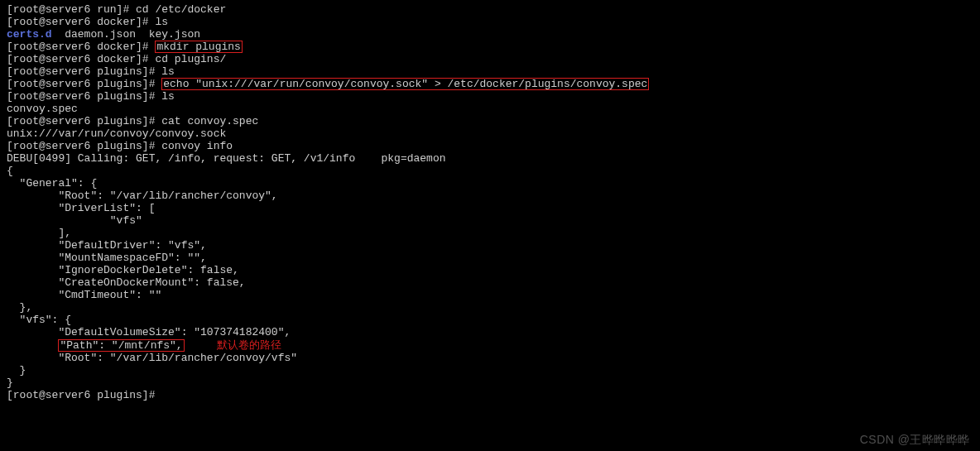 This screenshot has width=980, height=451. Describe the element at coordinates (490, 258) in the screenshot. I see `json-line: "MountNamespaceFD": "",` at that location.